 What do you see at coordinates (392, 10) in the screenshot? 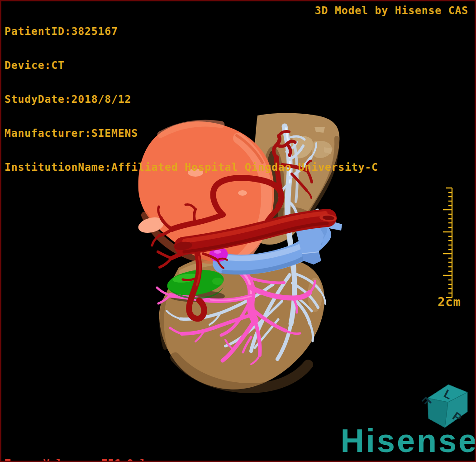
I see `brand-caption: 3D Model by Hisense CAS` at bounding box center [392, 10].